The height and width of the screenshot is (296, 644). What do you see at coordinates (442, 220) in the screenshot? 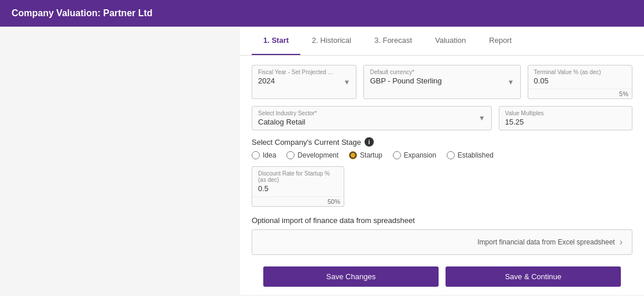
I see `optional-title: Optional import of finance data from spr…` at bounding box center [442, 220].